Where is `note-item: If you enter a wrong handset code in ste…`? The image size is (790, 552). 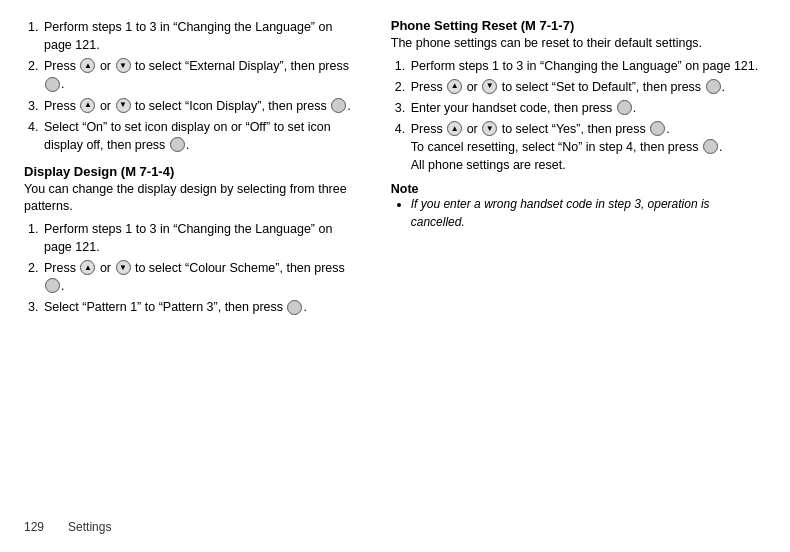 note-item: If you enter a wrong handset code in ste… is located at coordinates (588, 214).